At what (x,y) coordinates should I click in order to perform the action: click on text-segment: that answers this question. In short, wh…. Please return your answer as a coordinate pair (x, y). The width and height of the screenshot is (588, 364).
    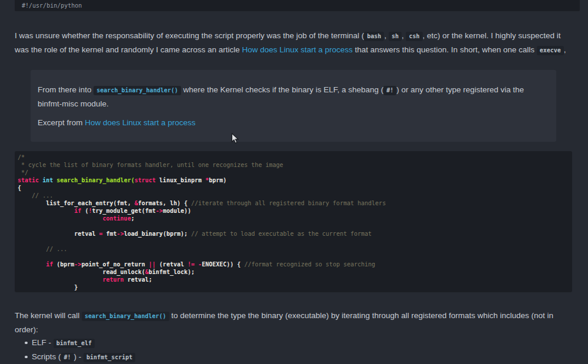
    Looking at the image, I should click on (445, 49).